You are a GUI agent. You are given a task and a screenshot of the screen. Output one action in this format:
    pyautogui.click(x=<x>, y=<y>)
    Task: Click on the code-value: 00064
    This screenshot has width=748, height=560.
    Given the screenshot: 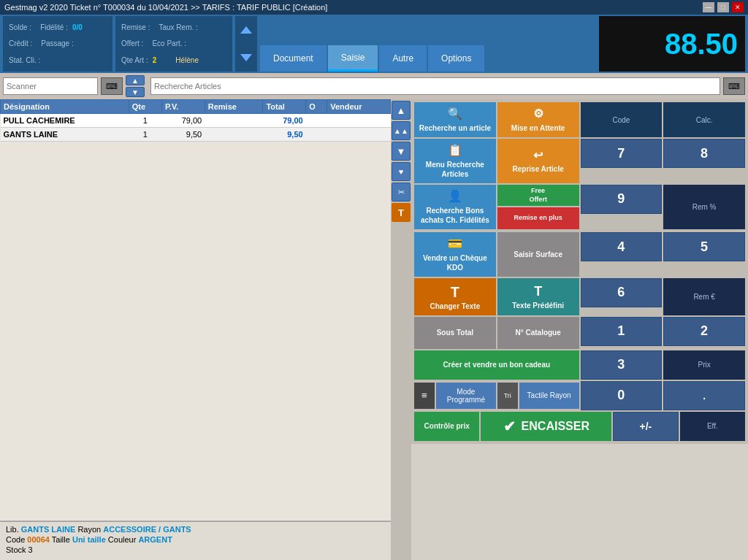 What is the action you would take?
    pyautogui.click(x=38, y=540)
    